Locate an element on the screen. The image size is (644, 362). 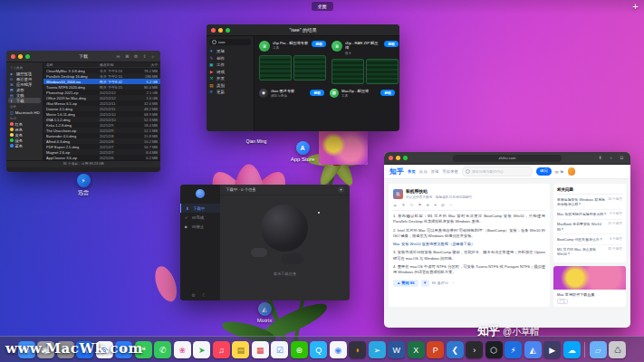
file-row: Parallels Desktop 16.dmg今天 下午2:10286 MB is located at coordinates (101, 76).